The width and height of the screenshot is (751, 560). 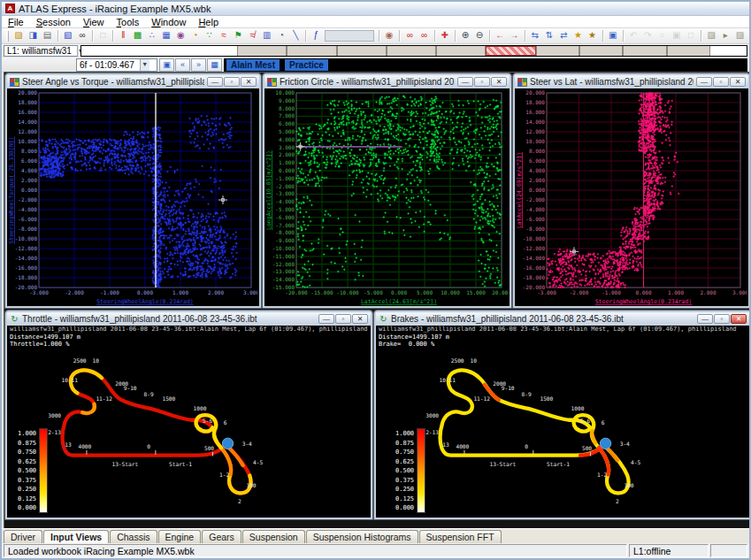 I want to click on link-views-icon: ∞, so click(x=410, y=35).